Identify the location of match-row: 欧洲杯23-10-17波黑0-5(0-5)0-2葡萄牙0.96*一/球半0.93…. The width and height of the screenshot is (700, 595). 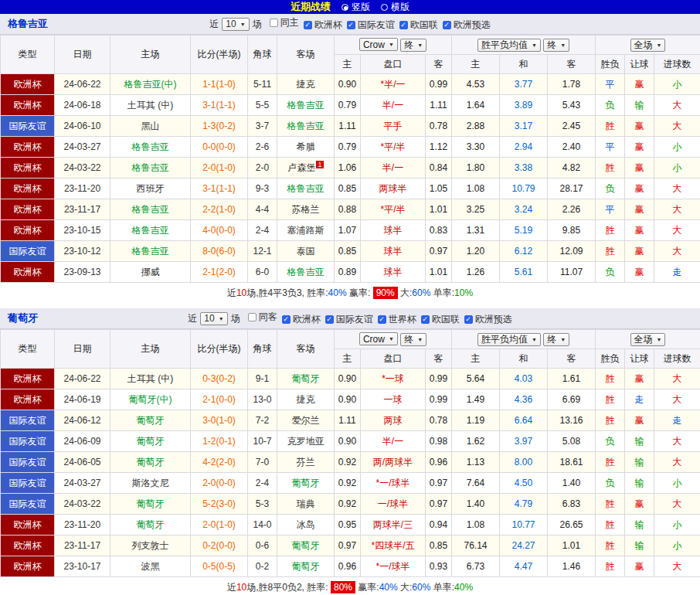
(351, 567).